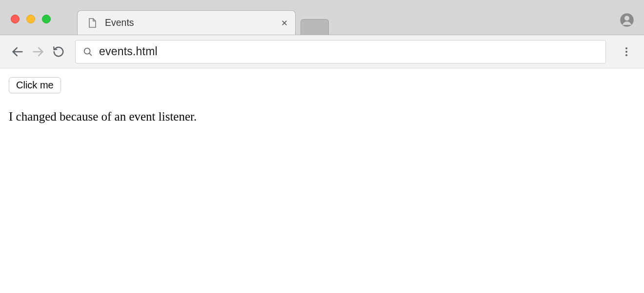 This screenshot has height=293, width=644. I want to click on tab-bar: Events, so click(203, 22).